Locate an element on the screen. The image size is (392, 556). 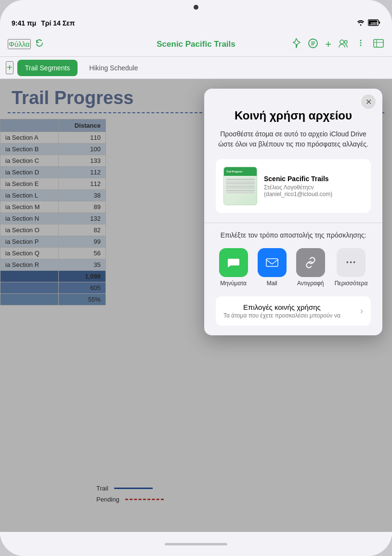
file-thumbnail: Trail Progress is located at coordinates (240, 186).